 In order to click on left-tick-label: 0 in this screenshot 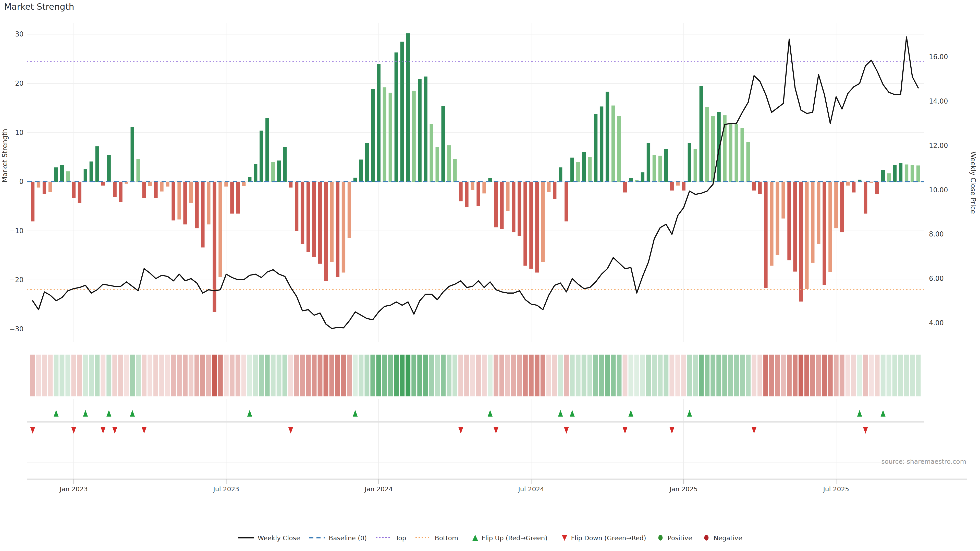, I will do `click(21, 182)`.